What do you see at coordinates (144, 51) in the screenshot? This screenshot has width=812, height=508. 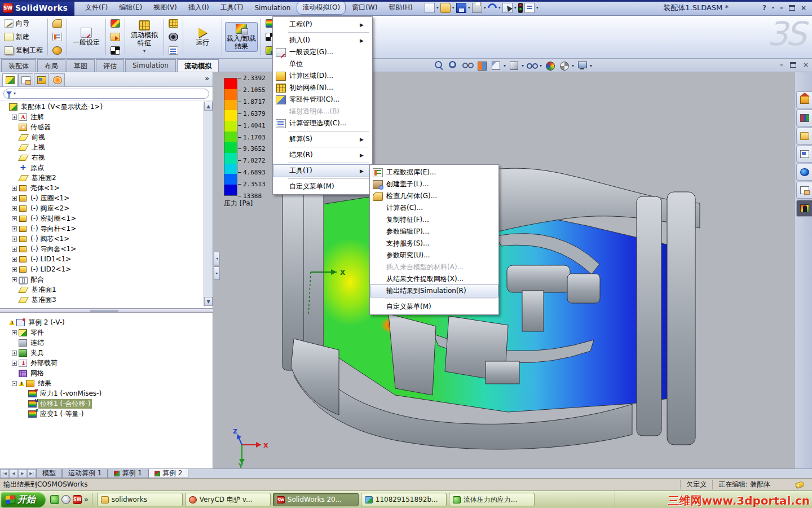 I see `flow-features-icon-dropdown: ▾` at bounding box center [144, 51].